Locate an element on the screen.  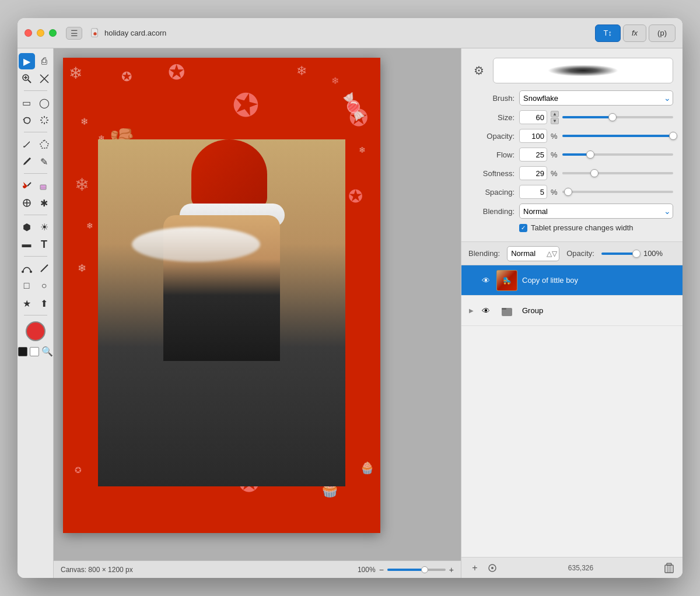
layer-item-copy-boy: 👁 🛼 Copy of little boy is located at coordinates (572, 281).